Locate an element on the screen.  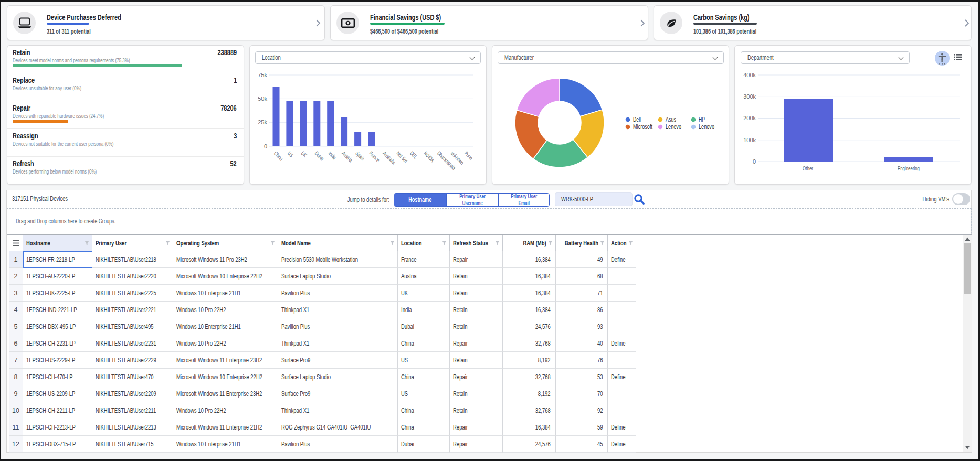
svg-text: France is located at coordinates (375, 156).